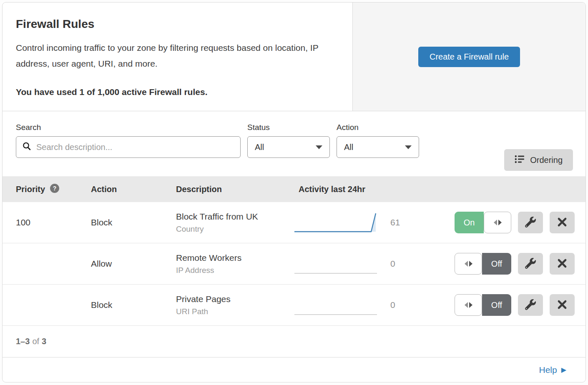 The image size is (588, 385). Describe the element at coordinates (53, 222) in the screenshot. I see `rule-priority: 100` at that location.